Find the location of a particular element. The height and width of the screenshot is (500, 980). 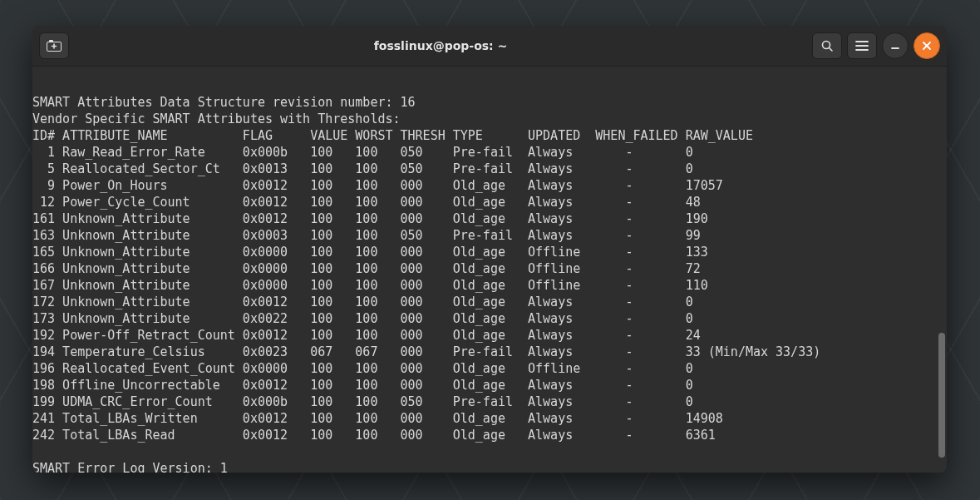

close-icon is located at coordinates (927, 46).